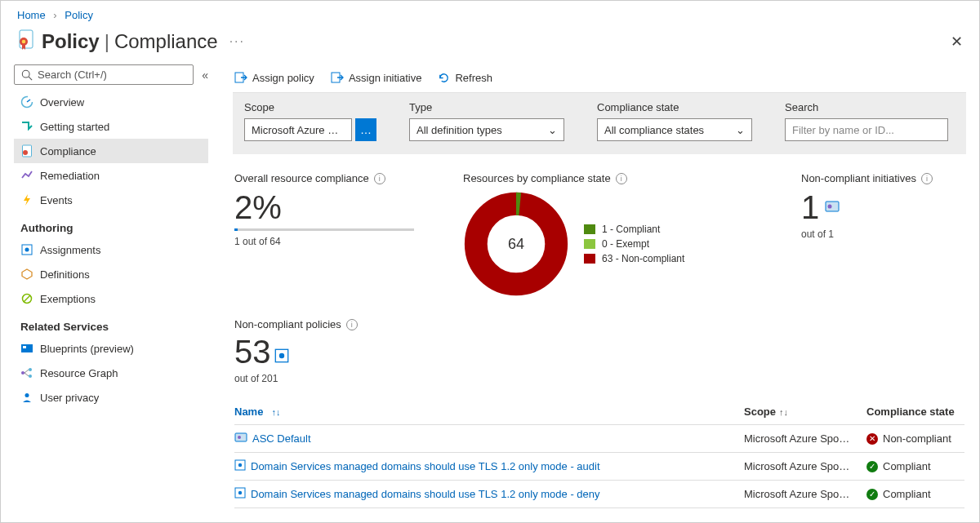 This screenshot has width=980, height=523. Describe the element at coordinates (489, 411) in the screenshot. I see `col-header-name: Name↑↓` at that location.